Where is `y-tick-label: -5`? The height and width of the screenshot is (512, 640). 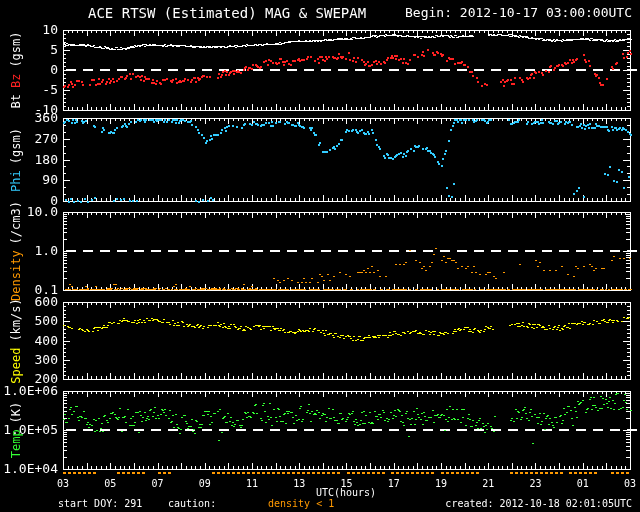
y-tick-label: -5 is located at coordinates (50, 90).